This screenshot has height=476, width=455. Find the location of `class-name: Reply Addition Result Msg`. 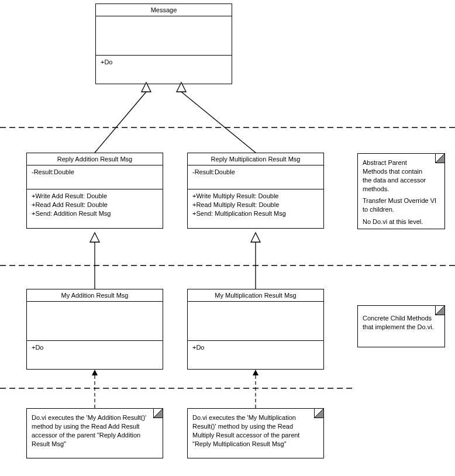

class-name: Reply Addition Result Msg is located at coordinates (95, 159).